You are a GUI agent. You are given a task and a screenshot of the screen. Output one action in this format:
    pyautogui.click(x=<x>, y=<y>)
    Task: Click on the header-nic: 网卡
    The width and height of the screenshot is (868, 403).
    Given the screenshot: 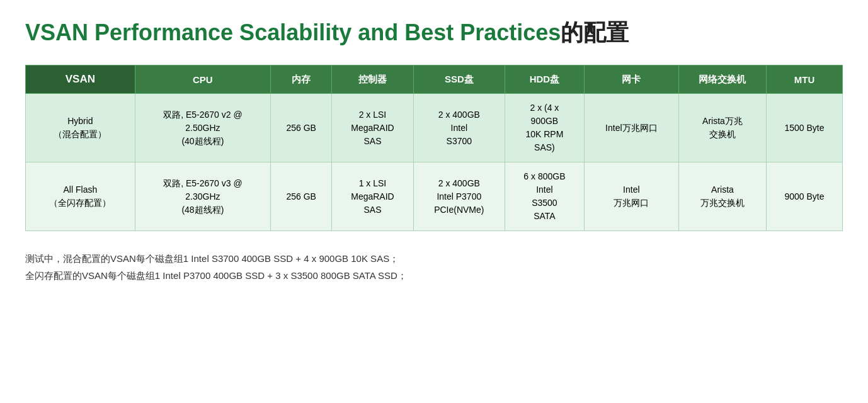 What is the action you would take?
    pyautogui.click(x=631, y=79)
    